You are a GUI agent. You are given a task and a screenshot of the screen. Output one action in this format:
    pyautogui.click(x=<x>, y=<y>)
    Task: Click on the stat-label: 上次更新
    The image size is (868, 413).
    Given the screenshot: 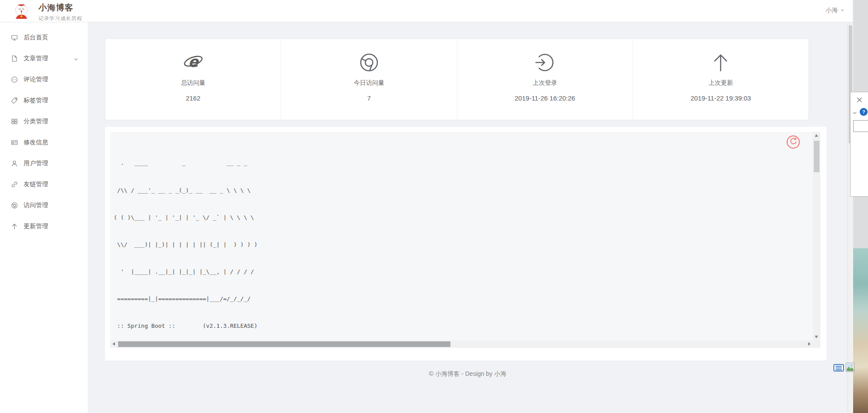 What is the action you would take?
    pyautogui.click(x=721, y=83)
    